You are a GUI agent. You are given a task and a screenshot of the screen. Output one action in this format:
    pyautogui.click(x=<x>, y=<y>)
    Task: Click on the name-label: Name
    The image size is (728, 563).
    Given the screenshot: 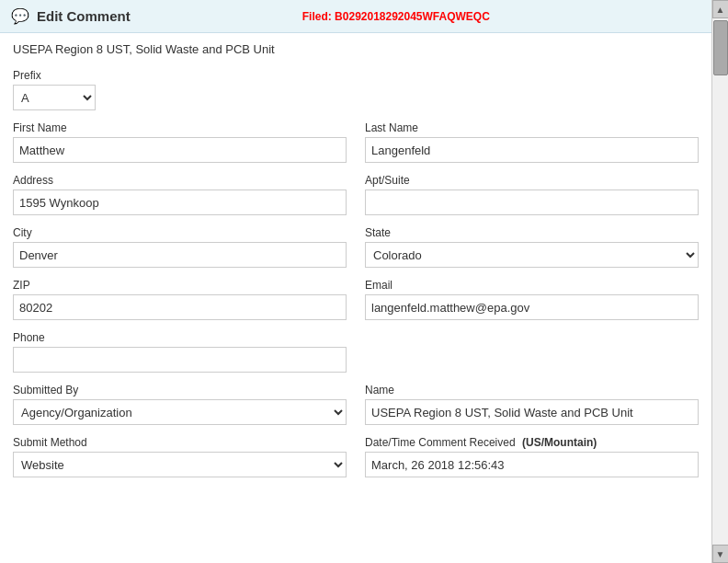 What is the action you would take?
    pyautogui.click(x=531, y=390)
    